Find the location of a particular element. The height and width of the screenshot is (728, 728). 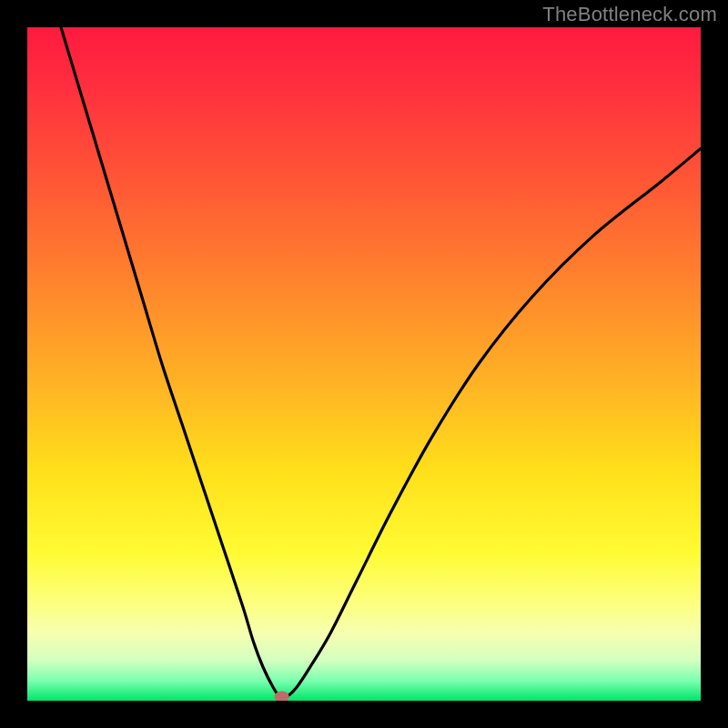

watermark-text: TheBottleneck.com is located at coordinates (630, 15).